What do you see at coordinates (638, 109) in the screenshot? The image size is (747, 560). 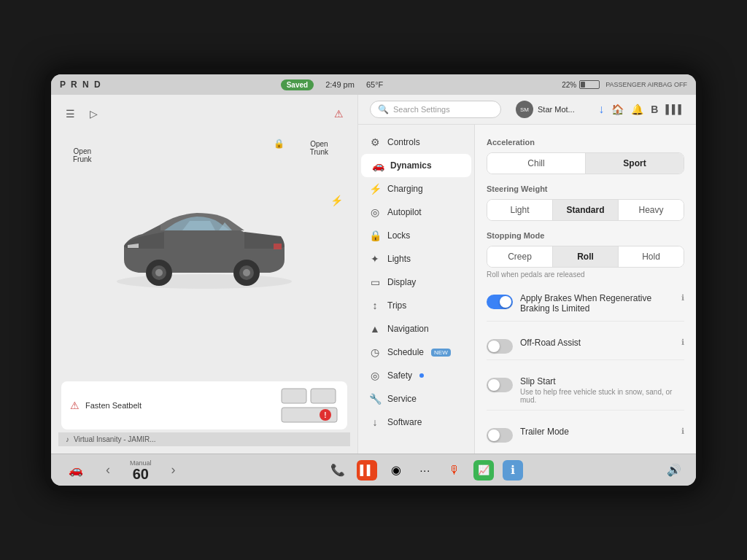 I see `bell-icon: 🔔` at bounding box center [638, 109].